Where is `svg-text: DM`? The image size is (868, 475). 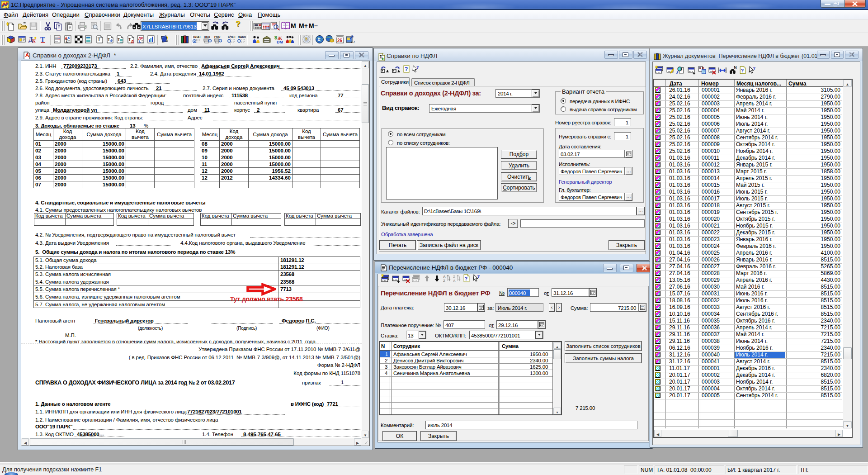
svg-text: DM is located at coordinates (280, 42).